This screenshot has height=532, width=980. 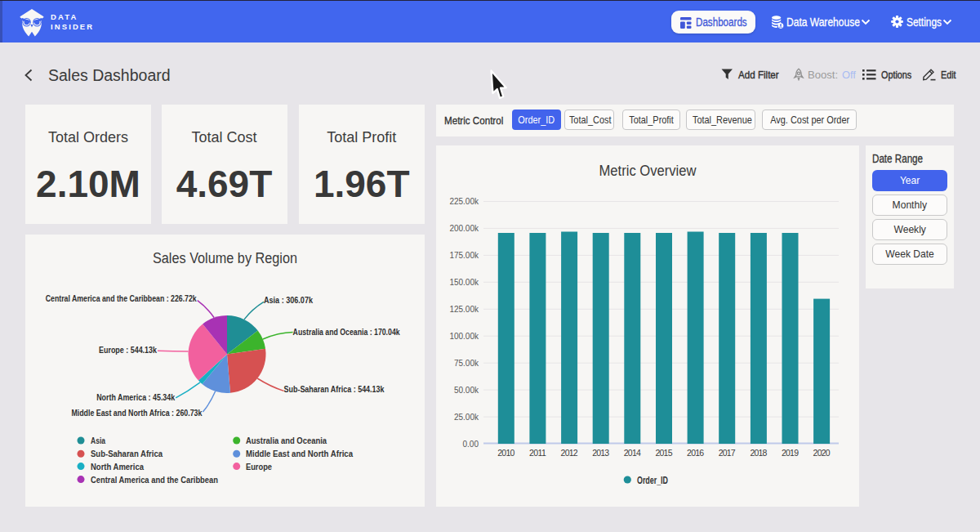 What do you see at coordinates (822, 453) in the screenshot?
I see `svg-text: 2020` at bounding box center [822, 453].